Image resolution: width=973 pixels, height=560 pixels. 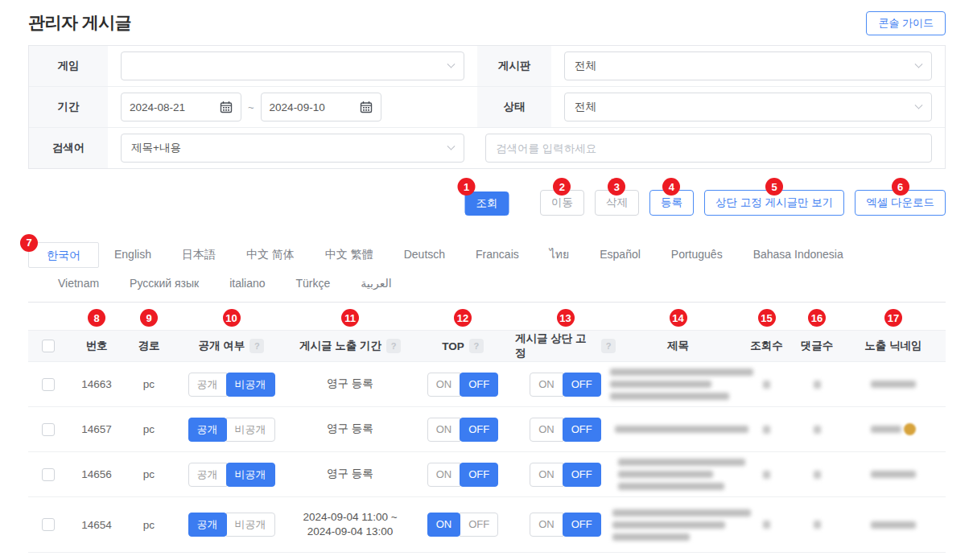 What do you see at coordinates (199, 255) in the screenshot?
I see `tab-japanese: 日本語` at bounding box center [199, 255].